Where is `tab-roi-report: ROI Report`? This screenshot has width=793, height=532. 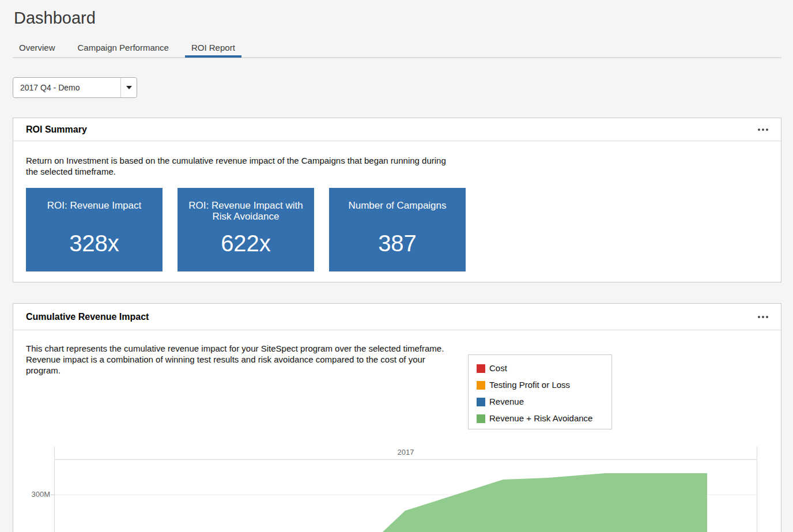
tab-roi-report: ROI Report is located at coordinates (213, 48).